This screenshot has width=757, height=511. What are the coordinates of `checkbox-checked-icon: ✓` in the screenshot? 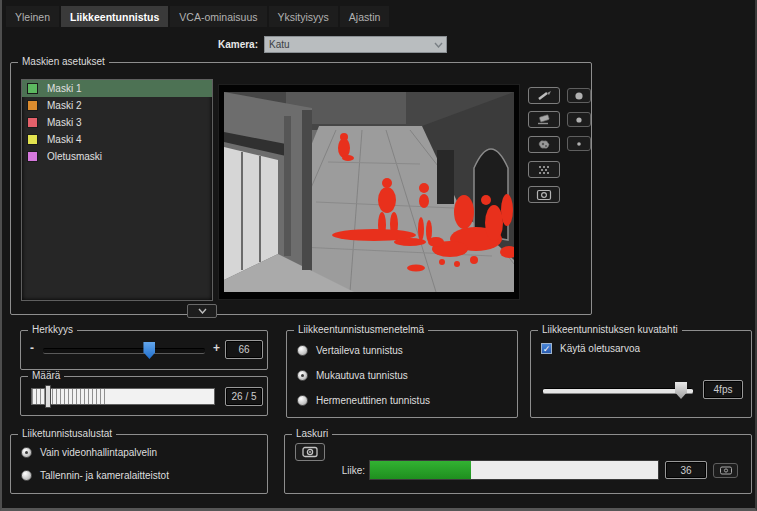 It's located at (546, 348).